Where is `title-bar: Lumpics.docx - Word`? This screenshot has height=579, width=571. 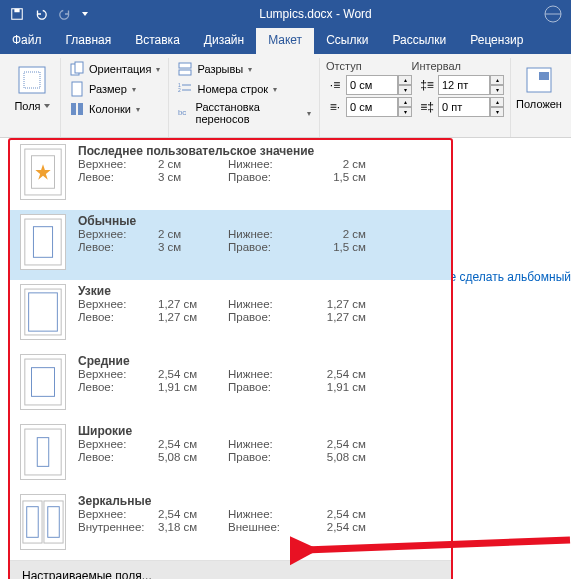
title-bar: Lumpics.docx - Word is located at coordinates (286, 14).